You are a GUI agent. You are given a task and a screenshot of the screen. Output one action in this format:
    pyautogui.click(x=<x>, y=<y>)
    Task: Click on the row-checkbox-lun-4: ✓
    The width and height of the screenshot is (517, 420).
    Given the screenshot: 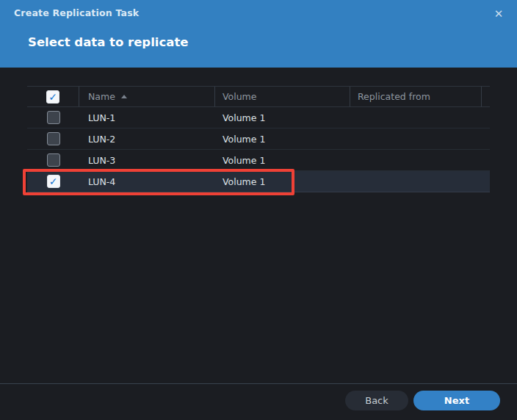 What is the action you would take?
    pyautogui.click(x=54, y=181)
    